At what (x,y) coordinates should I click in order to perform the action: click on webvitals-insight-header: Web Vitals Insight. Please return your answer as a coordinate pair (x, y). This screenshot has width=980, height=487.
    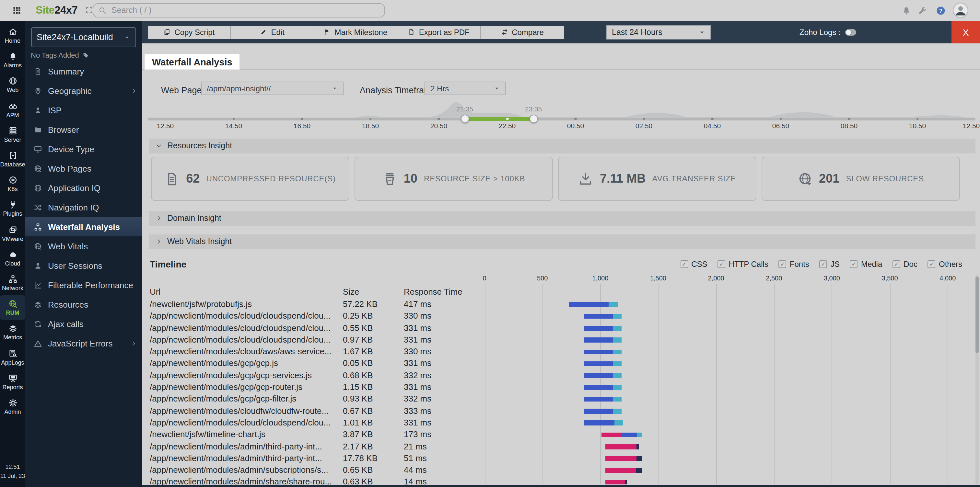
    Looking at the image, I should click on (562, 242).